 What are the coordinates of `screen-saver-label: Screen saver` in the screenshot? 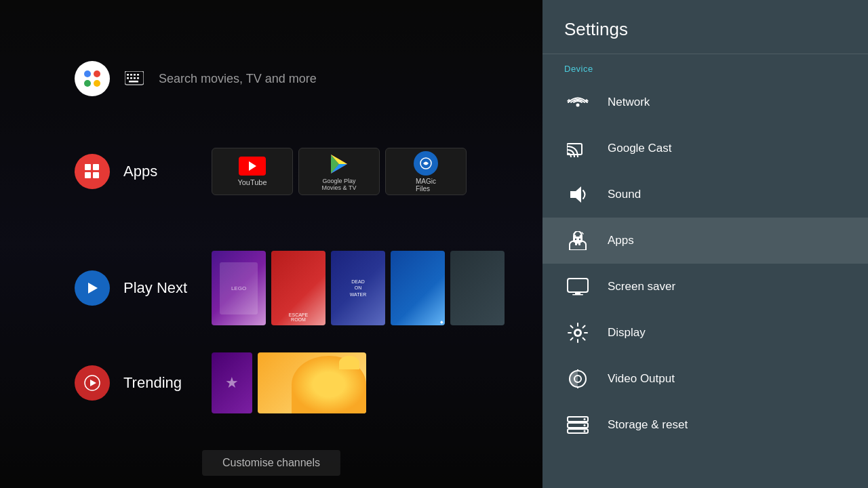 It's located at (642, 287).